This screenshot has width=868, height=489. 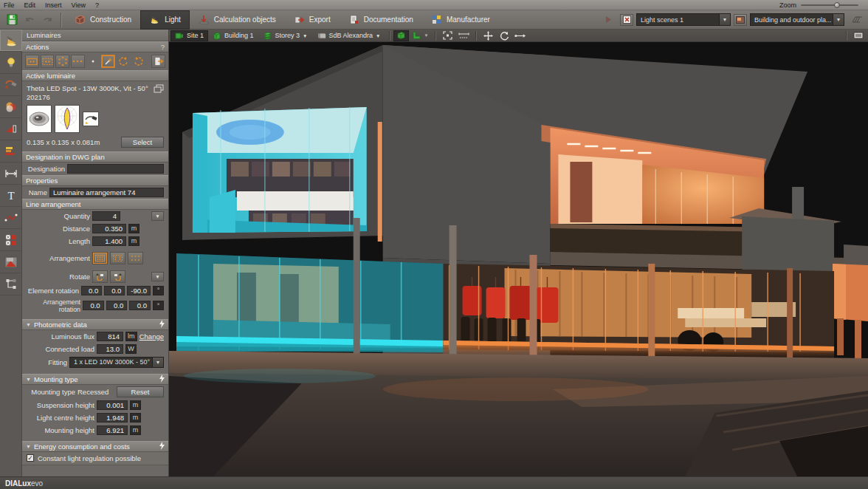 I want to click on action-field-arrangement, so click(x=47, y=61).